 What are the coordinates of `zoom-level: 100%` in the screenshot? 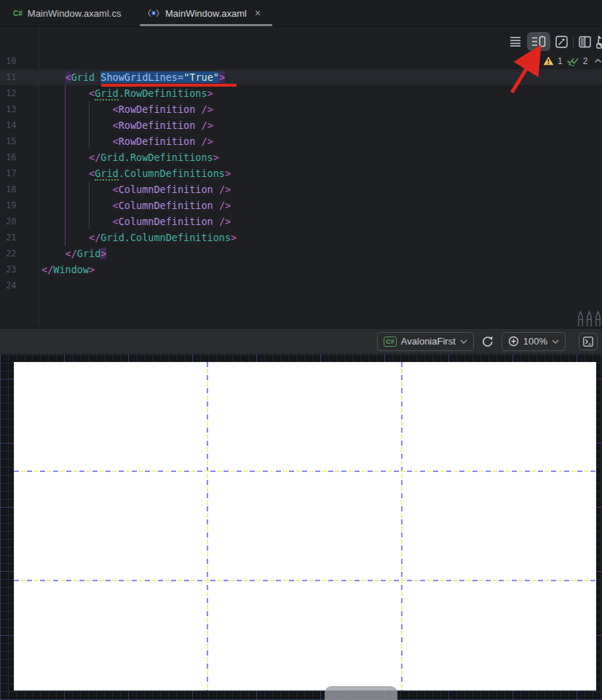 It's located at (536, 341).